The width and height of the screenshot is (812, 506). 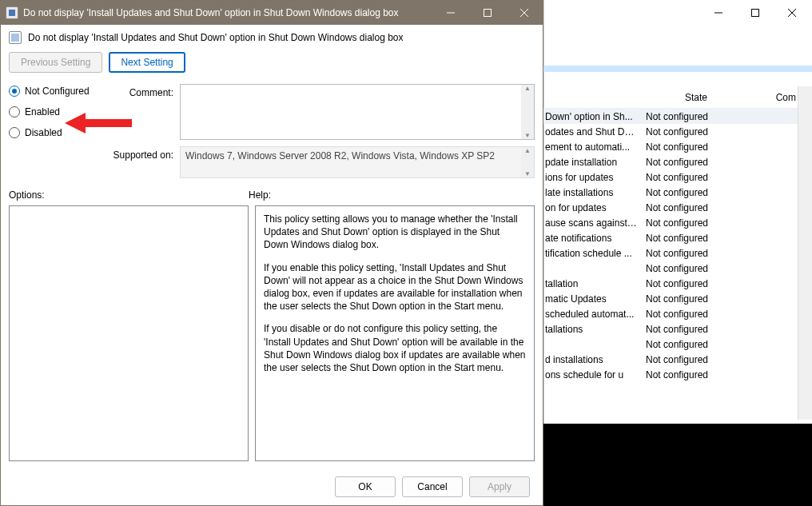 I want to click on cell-setting: late installations, so click(x=591, y=193).